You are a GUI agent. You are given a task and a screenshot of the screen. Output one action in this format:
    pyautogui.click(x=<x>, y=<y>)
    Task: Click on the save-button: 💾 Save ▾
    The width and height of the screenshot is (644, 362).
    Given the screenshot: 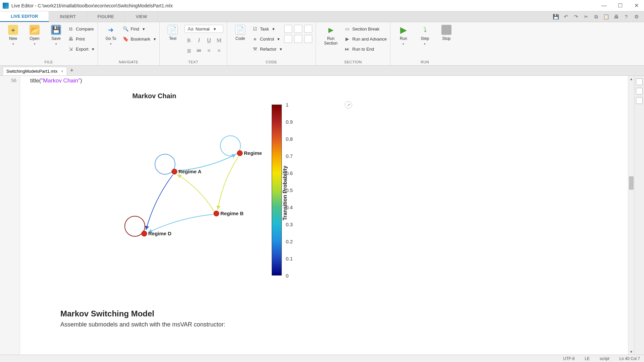 What is the action you would take?
    pyautogui.click(x=56, y=35)
    